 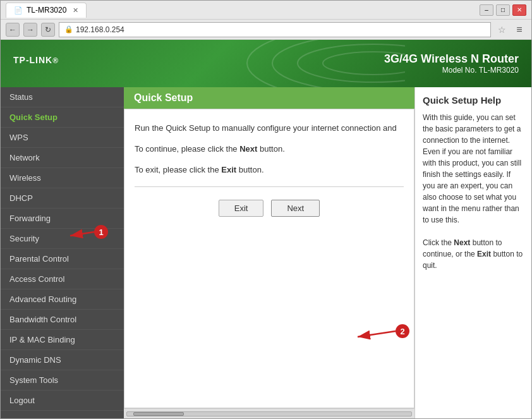 What do you see at coordinates (451, 59) in the screenshot?
I see `router-product-name: 3G/4G Wireless N Router` at bounding box center [451, 59].